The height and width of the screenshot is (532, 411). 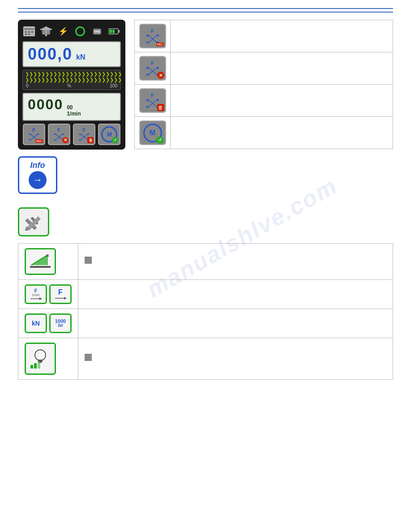 I want to click on rpm-unit: 00 1/min, so click(x=73, y=111).